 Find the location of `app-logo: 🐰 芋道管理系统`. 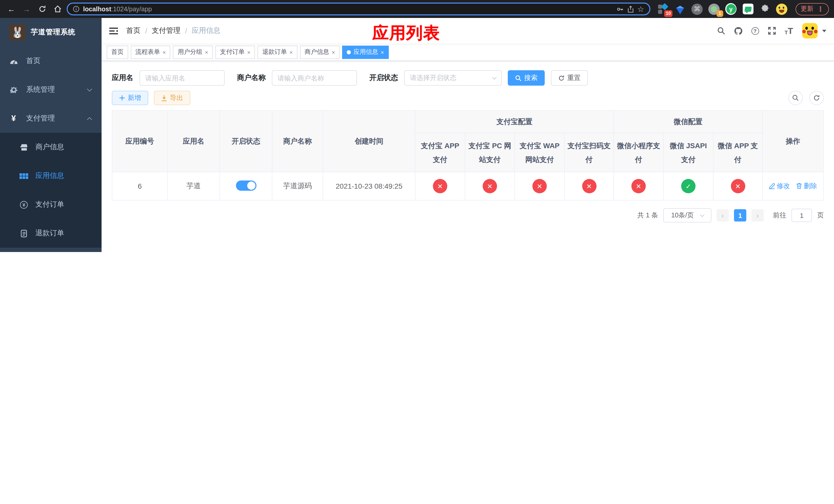

app-logo: 🐰 芋道管理系统 is located at coordinates (51, 32).